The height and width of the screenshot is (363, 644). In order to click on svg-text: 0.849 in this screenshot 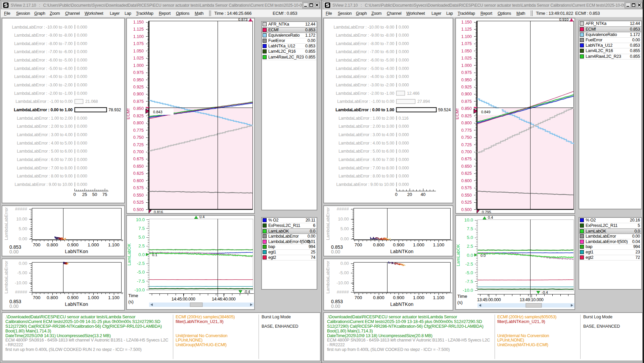, I will do `click(486, 112)`.